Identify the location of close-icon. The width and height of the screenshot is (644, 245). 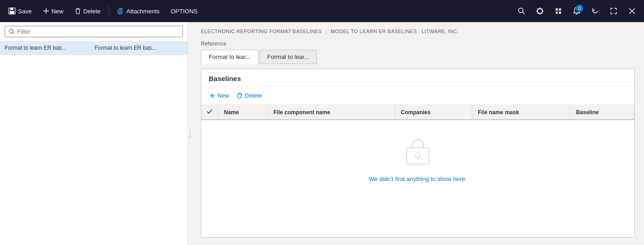
(632, 11).